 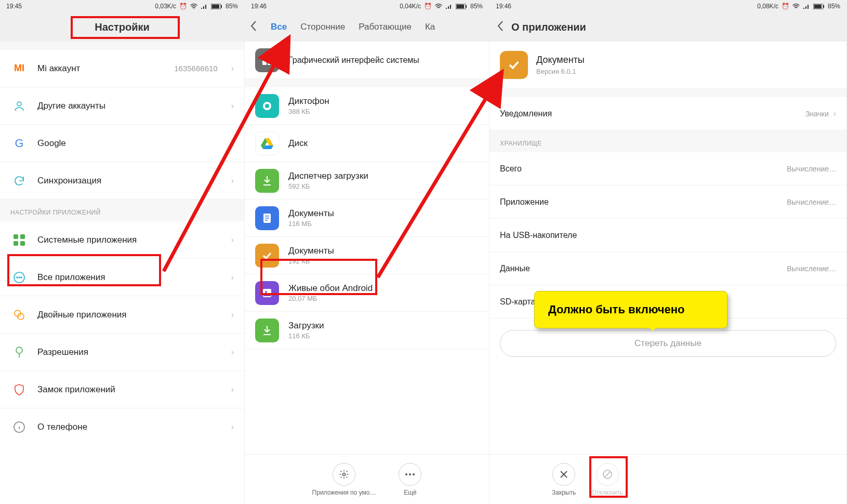 I want to click on mi-icon: MI, so click(x=19, y=69).